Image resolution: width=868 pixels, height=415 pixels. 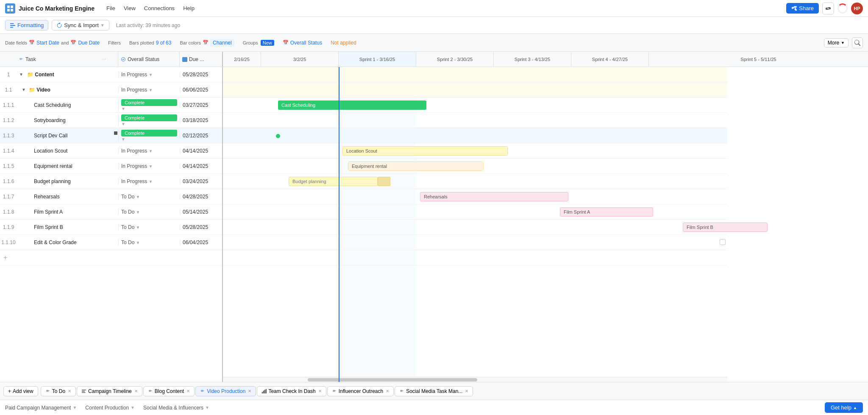 What do you see at coordinates (475, 120) in the screenshot?
I see `gantt-row-storyboard` at bounding box center [475, 120].